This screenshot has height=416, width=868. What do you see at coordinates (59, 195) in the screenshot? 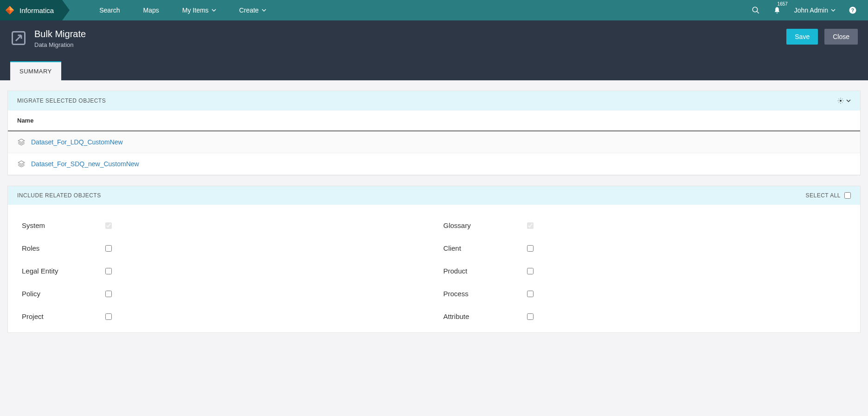
I see `panel-related-title: Include Related Objects` at bounding box center [59, 195].